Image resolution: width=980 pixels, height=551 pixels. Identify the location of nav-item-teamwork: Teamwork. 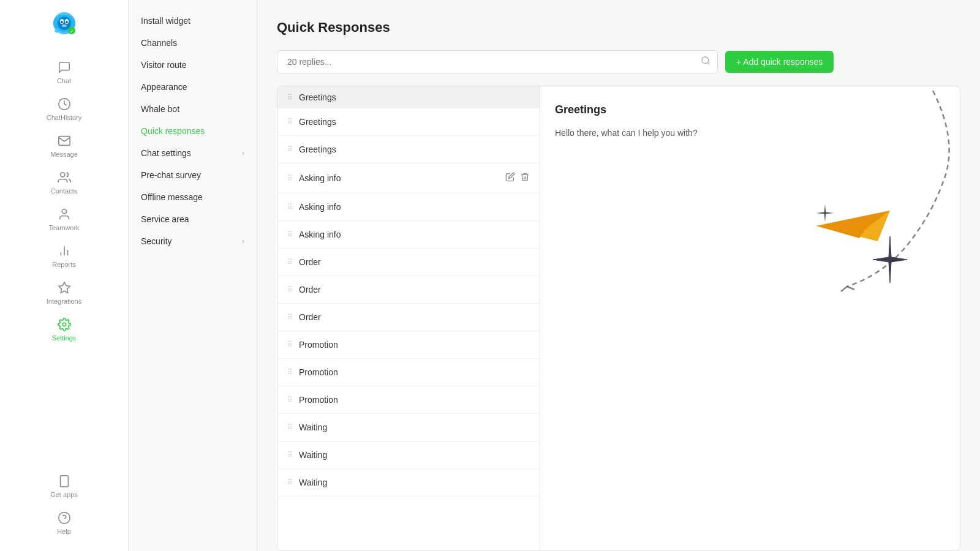
(64, 219).